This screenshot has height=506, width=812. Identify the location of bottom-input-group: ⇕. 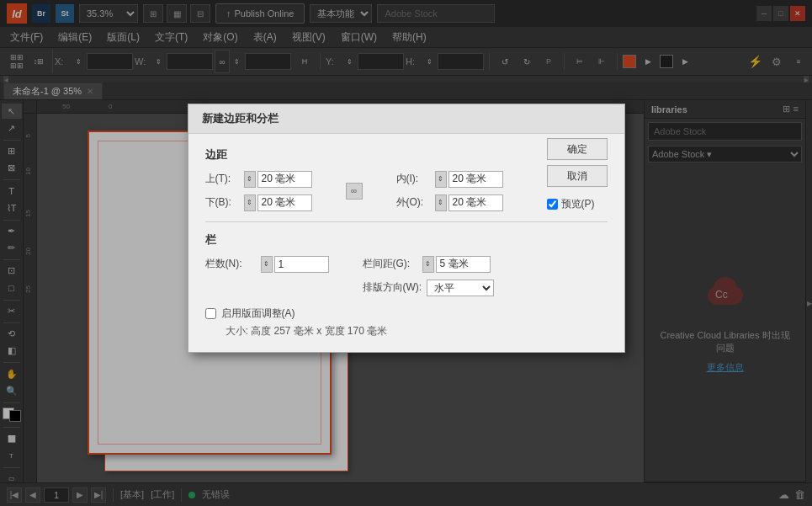
(278, 203).